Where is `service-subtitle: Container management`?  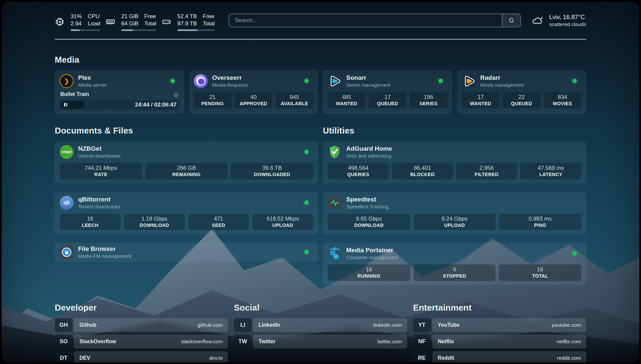 service-subtitle: Container management is located at coordinates (372, 257).